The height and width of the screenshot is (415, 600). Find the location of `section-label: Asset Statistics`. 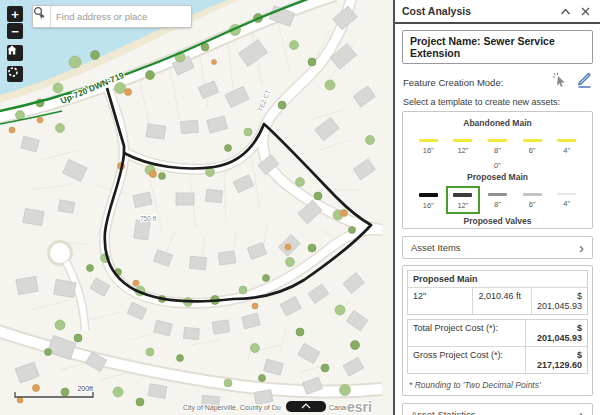

section-label: Asset Statistics is located at coordinates (495, 412).